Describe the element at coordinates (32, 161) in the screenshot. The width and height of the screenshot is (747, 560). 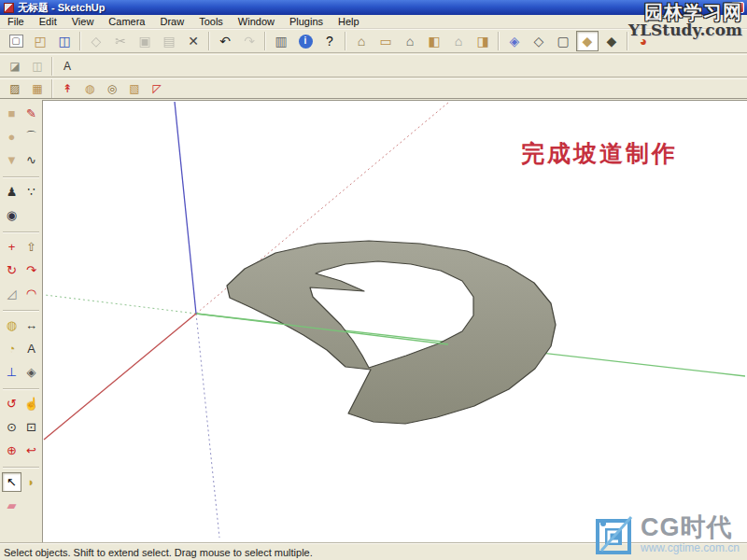
I see `freehand-tool-button: ∿` at that location.